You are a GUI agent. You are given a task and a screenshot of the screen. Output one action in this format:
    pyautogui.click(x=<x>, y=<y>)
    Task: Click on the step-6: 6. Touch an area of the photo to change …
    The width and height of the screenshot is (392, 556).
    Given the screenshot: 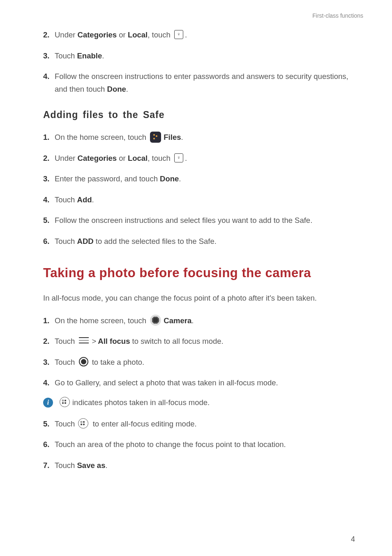 What is the action you would take?
    pyautogui.click(x=199, y=445)
    